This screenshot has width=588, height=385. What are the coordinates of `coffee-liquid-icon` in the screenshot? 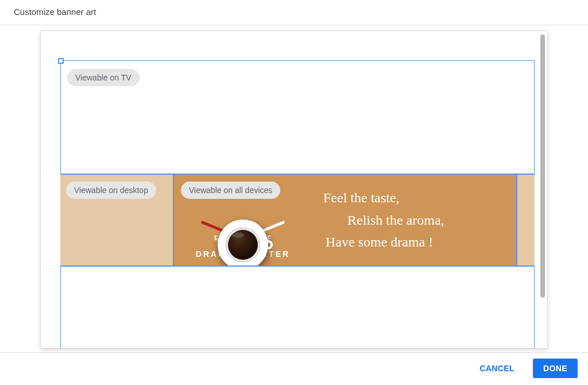 It's located at (243, 245).